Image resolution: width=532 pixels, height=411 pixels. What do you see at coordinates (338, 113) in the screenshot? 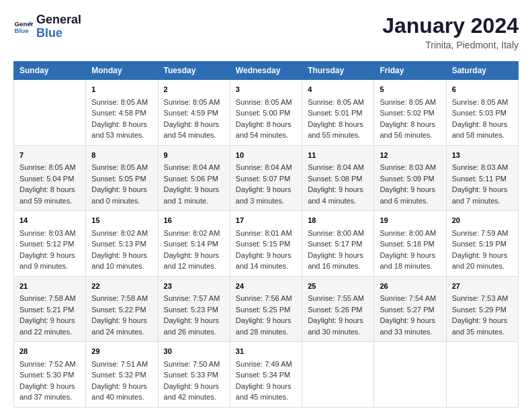
I see `day-sunset: Sunset: 5:01 PM` at bounding box center [338, 113].